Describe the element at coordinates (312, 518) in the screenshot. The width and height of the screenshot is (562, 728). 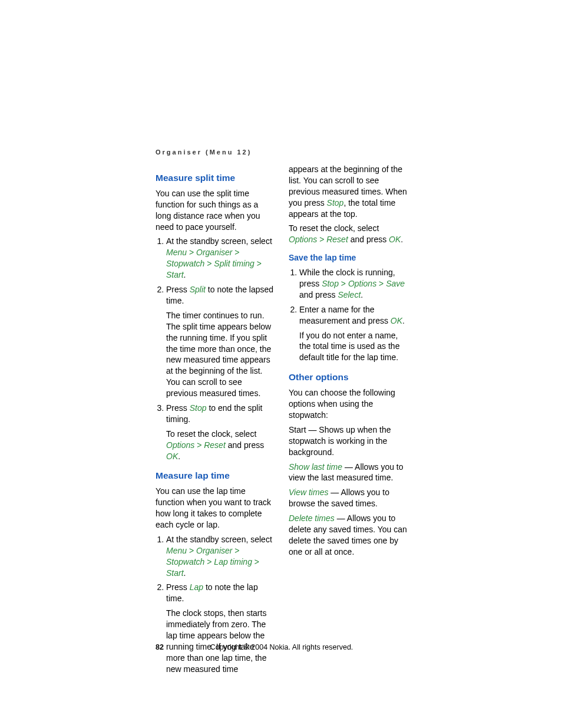
I see `ui-key: Delete times` at that location.